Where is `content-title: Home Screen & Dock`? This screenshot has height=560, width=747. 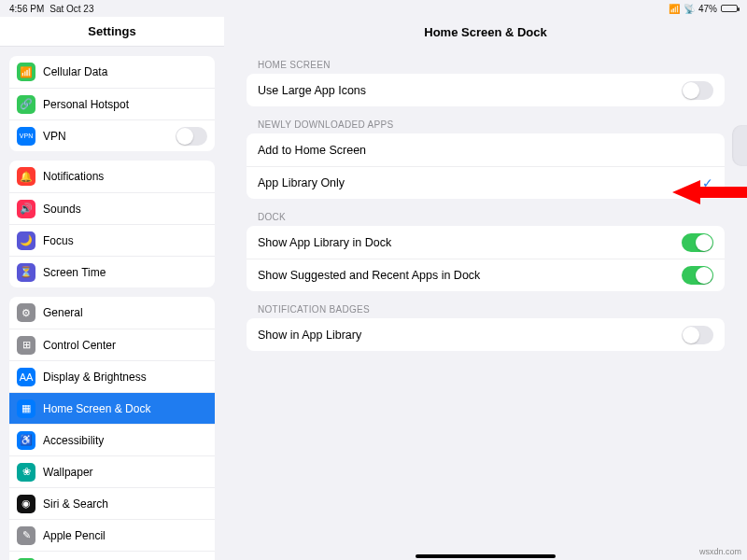 content-title: Home Screen & Dock is located at coordinates (486, 32).